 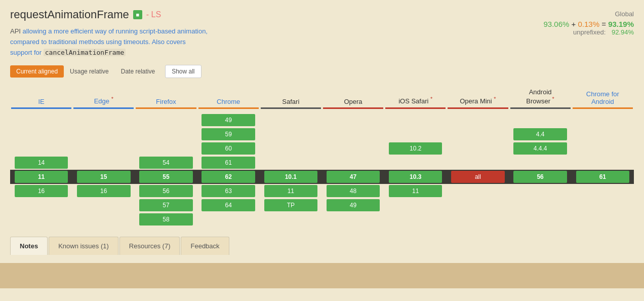 What do you see at coordinates (540, 134) in the screenshot?
I see `version-badge: 4.4` at bounding box center [540, 134].